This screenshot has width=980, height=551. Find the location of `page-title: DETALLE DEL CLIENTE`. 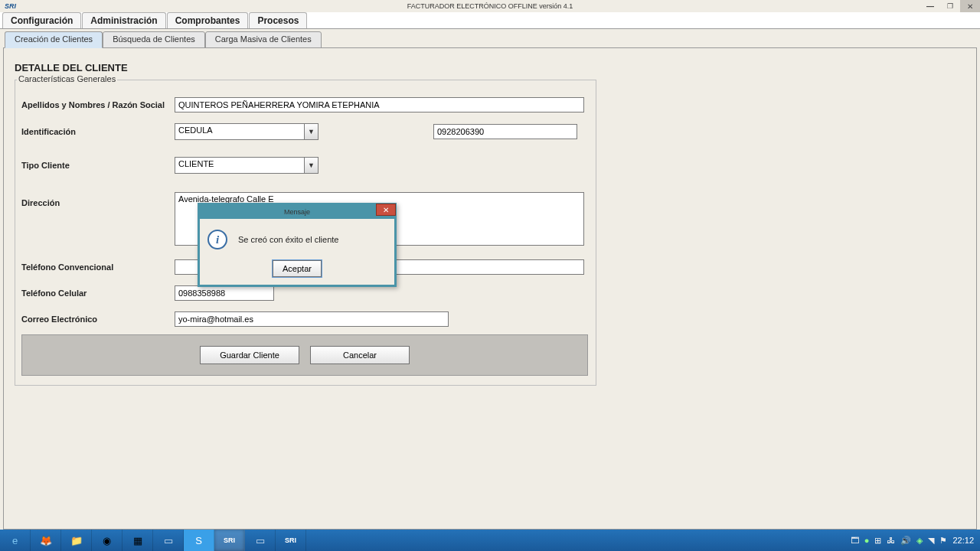

page-title: DETALLE DEL CLIENTE is located at coordinates (492, 67).